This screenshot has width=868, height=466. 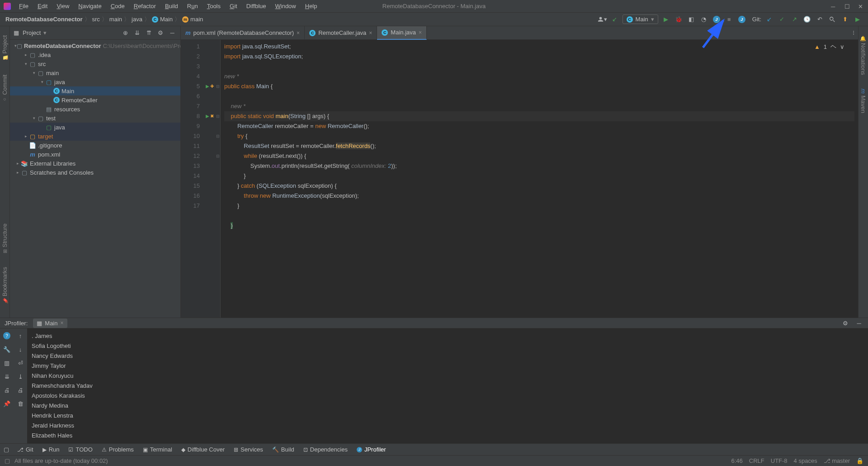 I want to click on tree-gitignore: 📄.gitignore, so click(x=95, y=145).